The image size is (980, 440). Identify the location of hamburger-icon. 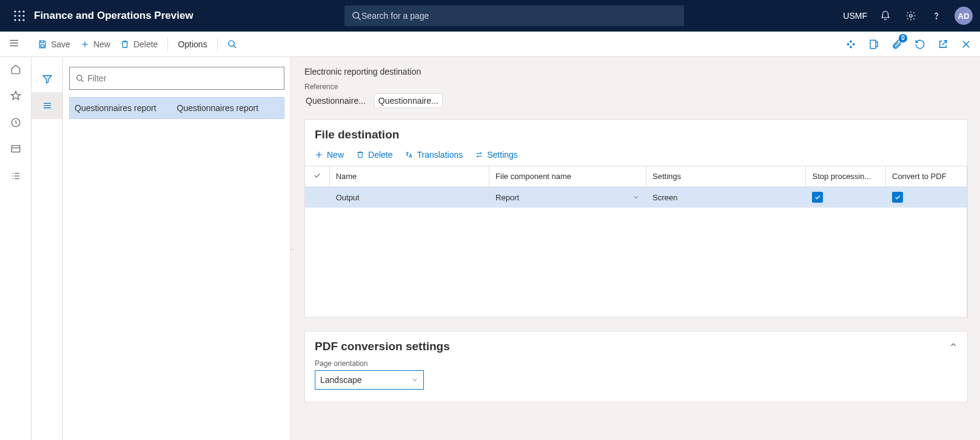
(14, 44).